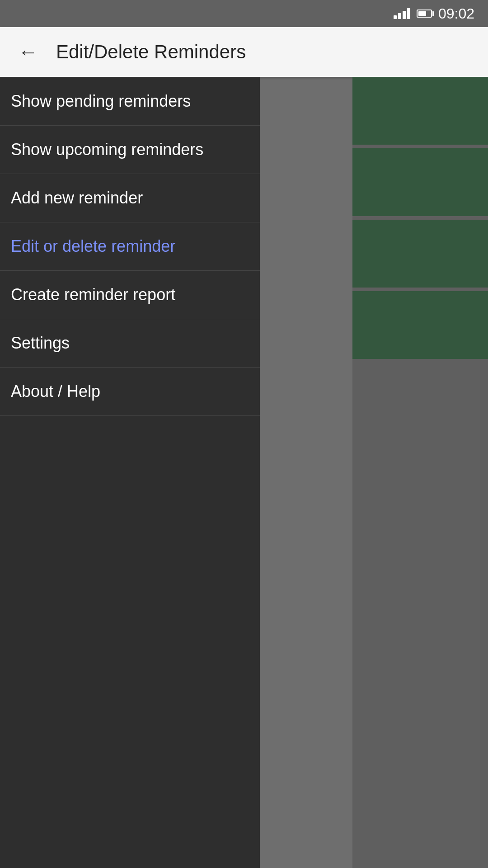  I want to click on back-button: ←, so click(28, 52).